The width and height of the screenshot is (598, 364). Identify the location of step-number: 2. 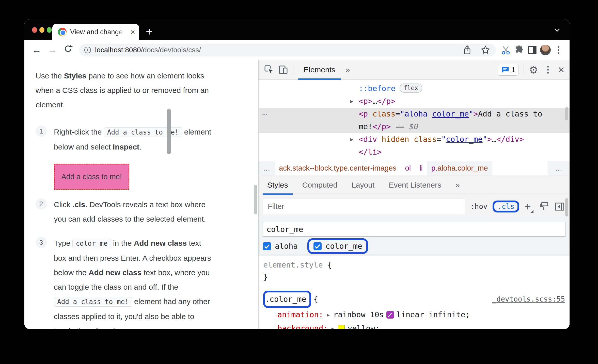
(41, 204).